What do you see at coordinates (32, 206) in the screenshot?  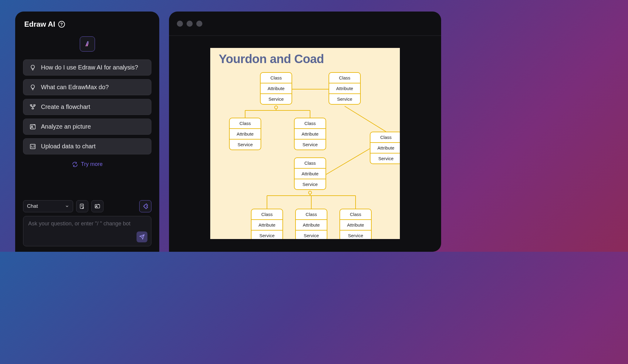 I see `mode-select-label: Chat` at bounding box center [32, 206].